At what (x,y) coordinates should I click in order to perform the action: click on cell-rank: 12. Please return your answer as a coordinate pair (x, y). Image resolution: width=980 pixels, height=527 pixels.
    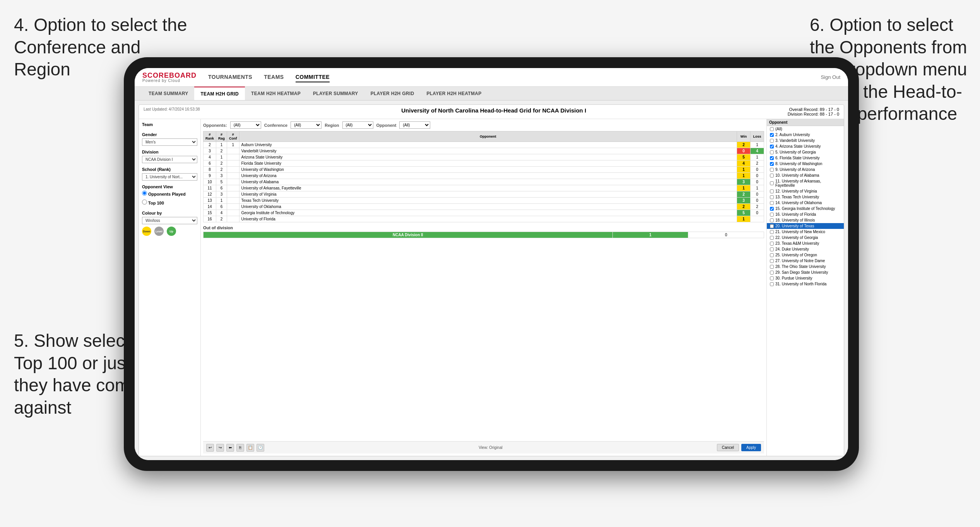
    Looking at the image, I should click on (210, 194).